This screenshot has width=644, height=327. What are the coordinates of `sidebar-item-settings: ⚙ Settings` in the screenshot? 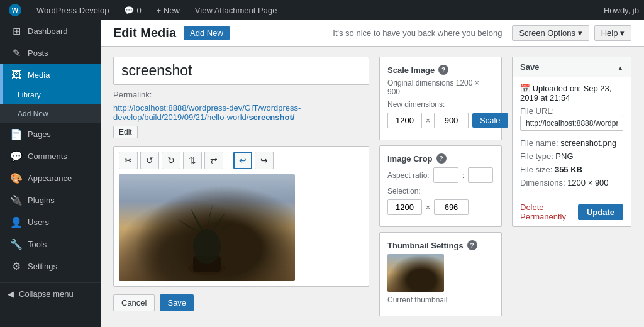 It's located at (50, 267).